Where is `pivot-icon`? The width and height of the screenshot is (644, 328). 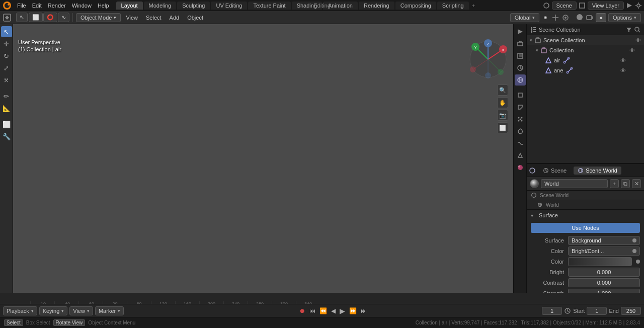 pivot-icon is located at coordinates (545, 18).